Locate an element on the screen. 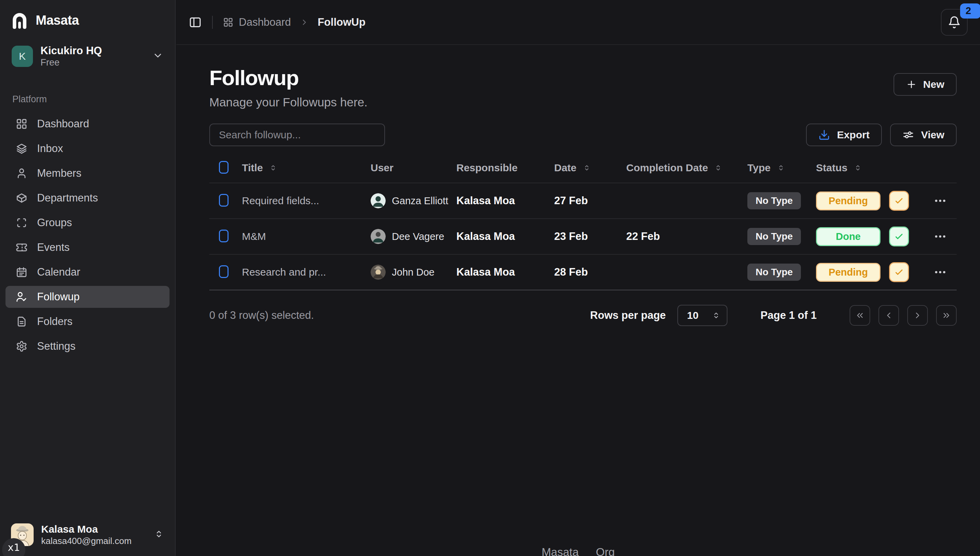 Image resolution: width=980 pixels, height=556 pixels. breadcrumb-dashboard-link: Dashboard is located at coordinates (257, 22).